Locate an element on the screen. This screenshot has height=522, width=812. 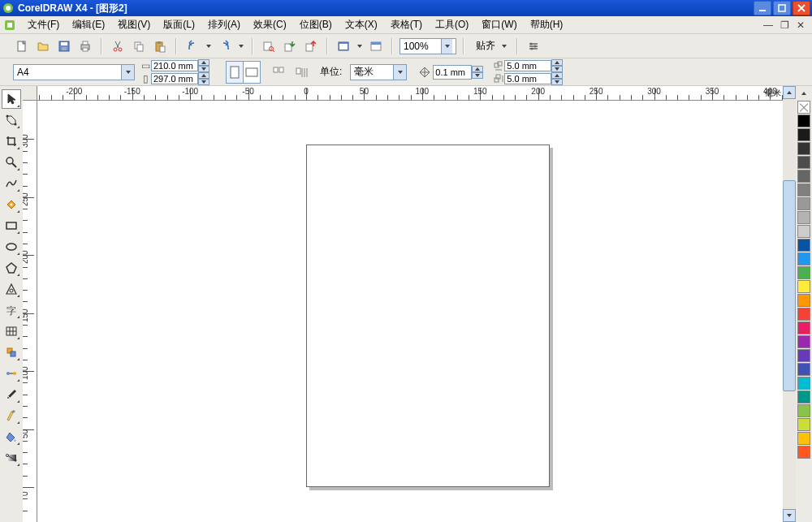
dup-y-input is located at coordinates (528, 79).